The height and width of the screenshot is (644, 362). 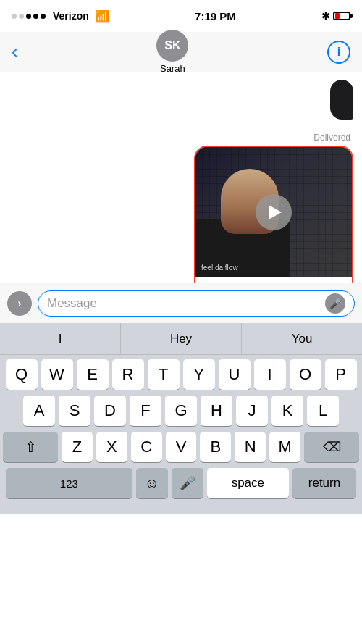 I want to click on key-y: Y, so click(x=199, y=375).